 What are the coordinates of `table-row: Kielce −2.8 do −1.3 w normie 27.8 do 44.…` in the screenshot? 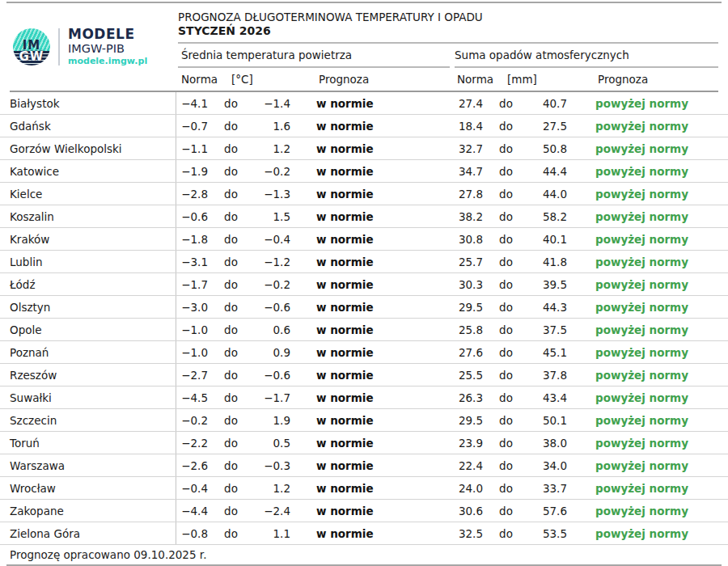 It's located at (364, 194).